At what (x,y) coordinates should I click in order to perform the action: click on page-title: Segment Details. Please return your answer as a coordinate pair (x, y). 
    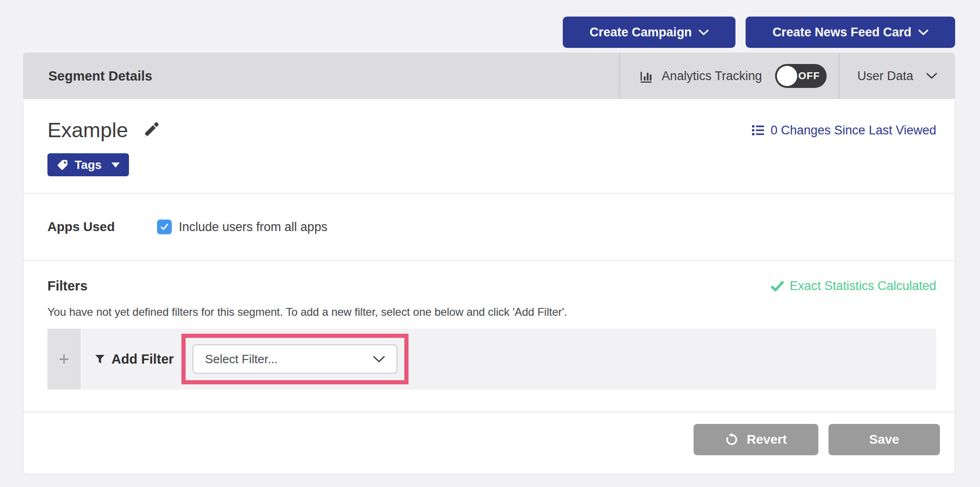
    Looking at the image, I should click on (321, 76).